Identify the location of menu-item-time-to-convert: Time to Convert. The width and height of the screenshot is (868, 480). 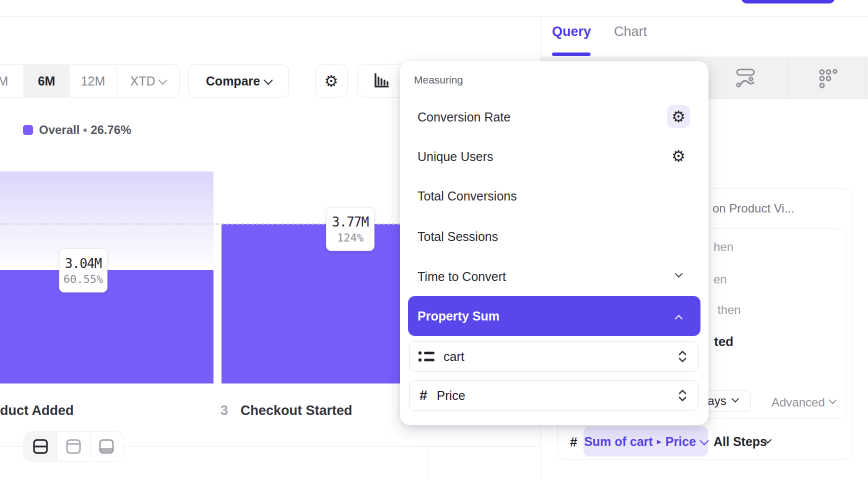
(462, 277).